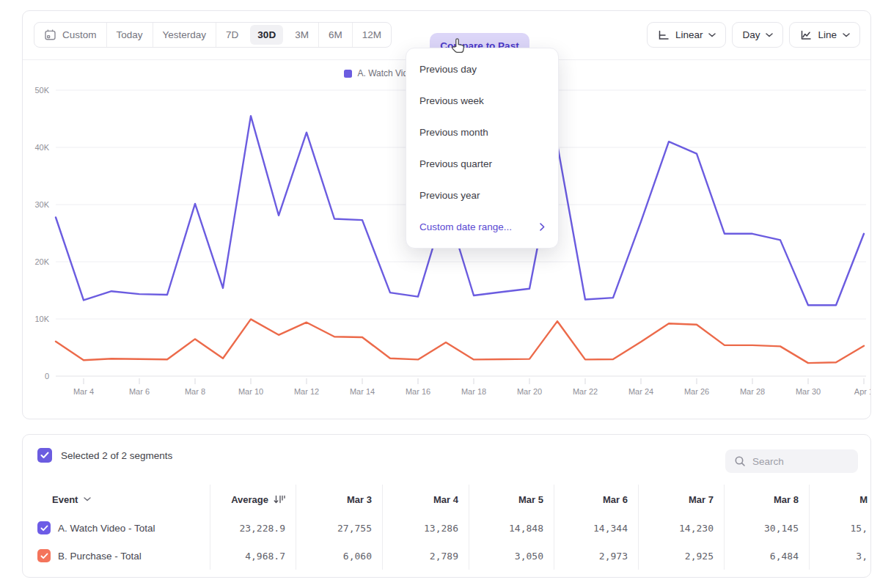  I want to click on column-header-label: Mar 5, so click(531, 500).